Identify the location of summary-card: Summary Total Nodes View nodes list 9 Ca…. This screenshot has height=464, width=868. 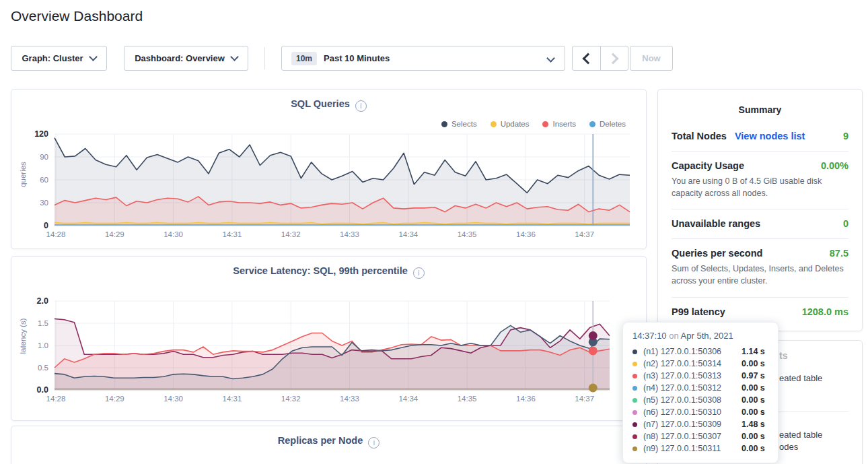
(760, 210).